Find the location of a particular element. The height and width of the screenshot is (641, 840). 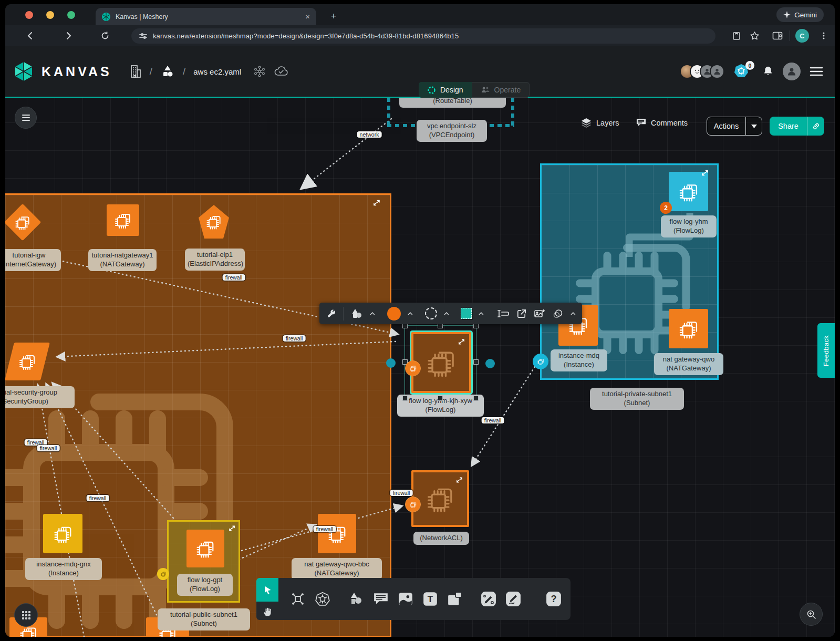

actions-button: Actions is located at coordinates (734, 126).